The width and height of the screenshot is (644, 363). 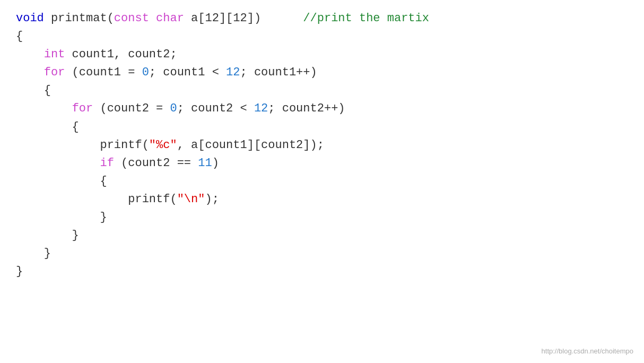 What do you see at coordinates (191, 200) in the screenshot?
I see `code-token: "\n"` at bounding box center [191, 200].